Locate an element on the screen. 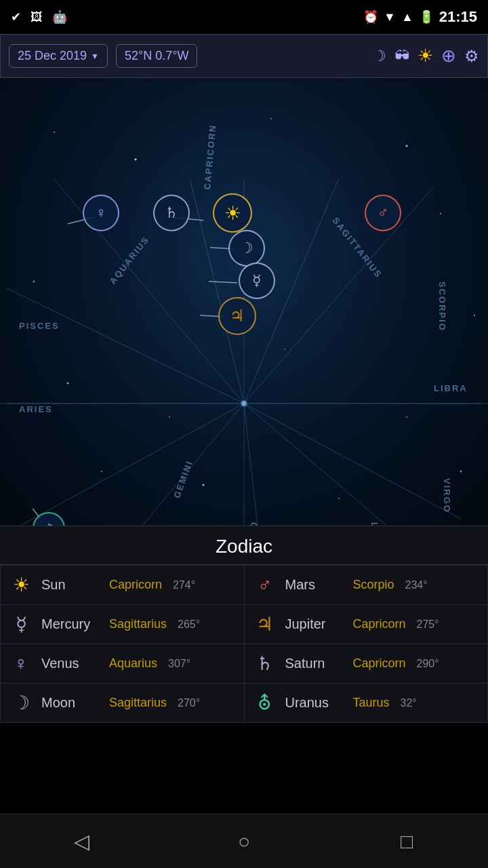  glasses-icon: 🕶 is located at coordinates (402, 56).